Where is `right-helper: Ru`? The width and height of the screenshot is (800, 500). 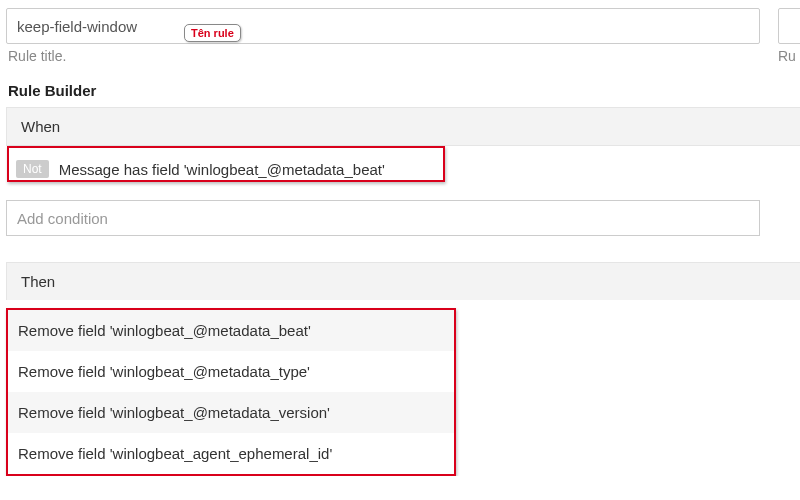
right-helper: Ru is located at coordinates (789, 56).